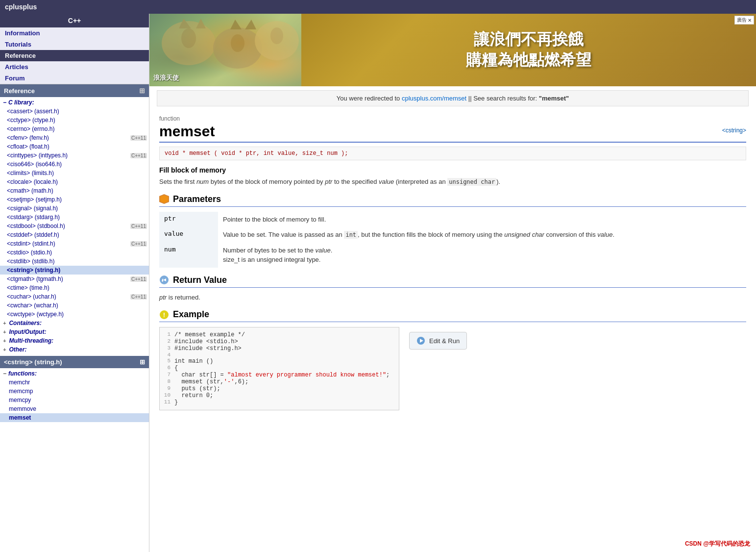 The width and height of the screenshot is (756, 552). Describe the element at coordinates (142, 91) in the screenshot. I see `reference-section-icon: ⊞` at that location.